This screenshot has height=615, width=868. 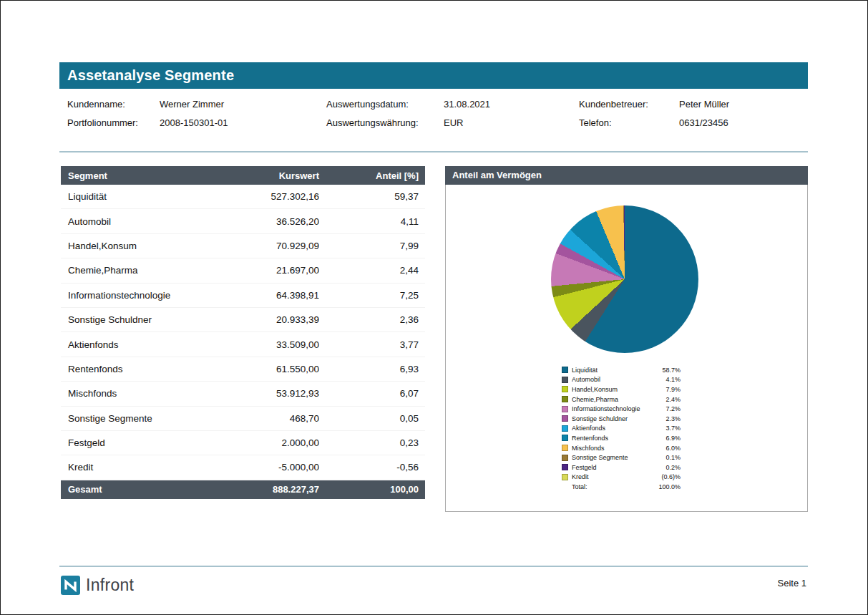 I want to click on legend-item: Rentenfonds 6.9%, so click(x=621, y=438).